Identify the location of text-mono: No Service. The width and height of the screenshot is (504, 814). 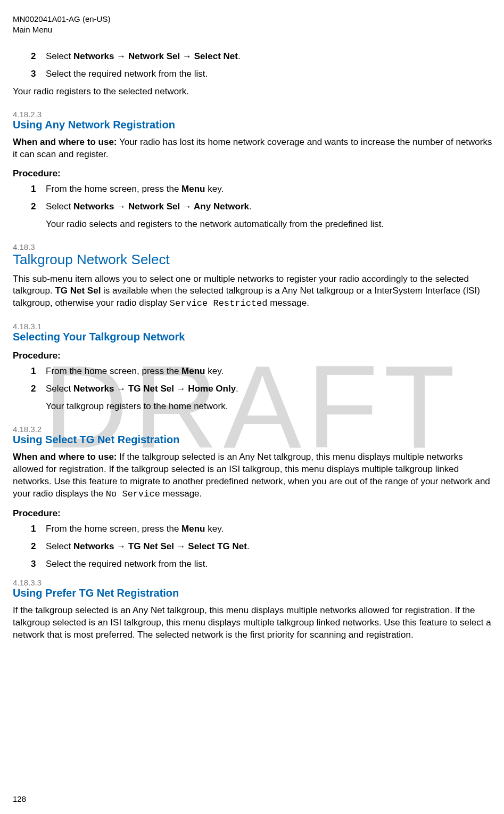
(133, 494).